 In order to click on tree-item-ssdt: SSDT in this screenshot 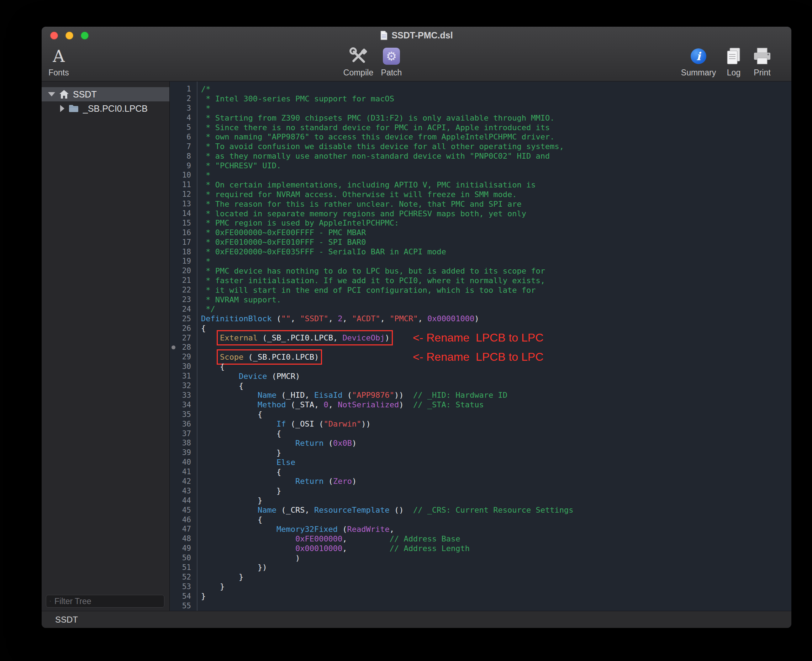, I will do `click(105, 94)`.